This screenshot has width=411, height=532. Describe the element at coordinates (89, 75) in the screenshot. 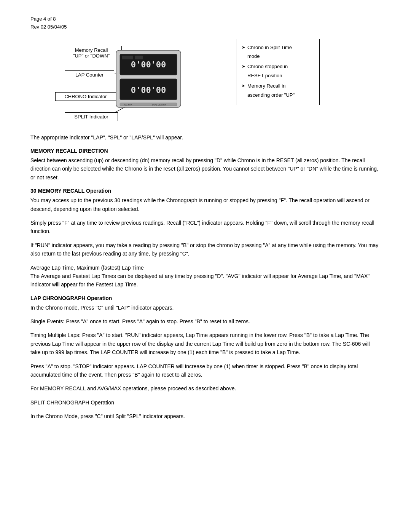

I see `lap-counter-label: LAP Counter` at that location.